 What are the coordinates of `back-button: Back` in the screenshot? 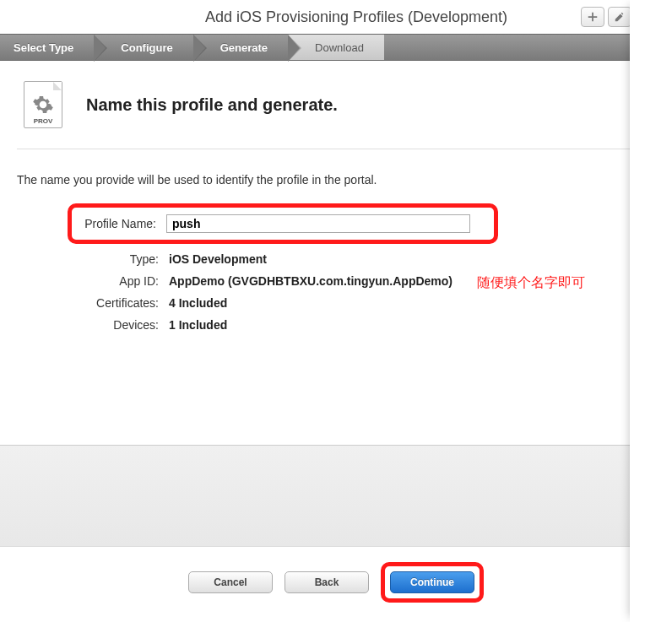 It's located at (327, 582).